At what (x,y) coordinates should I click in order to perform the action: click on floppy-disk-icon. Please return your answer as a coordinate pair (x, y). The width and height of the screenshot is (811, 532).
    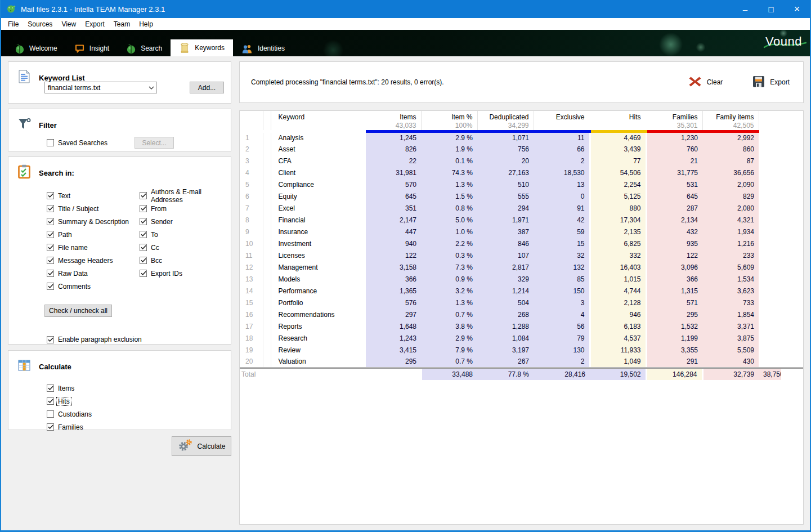
    Looking at the image, I should click on (759, 82).